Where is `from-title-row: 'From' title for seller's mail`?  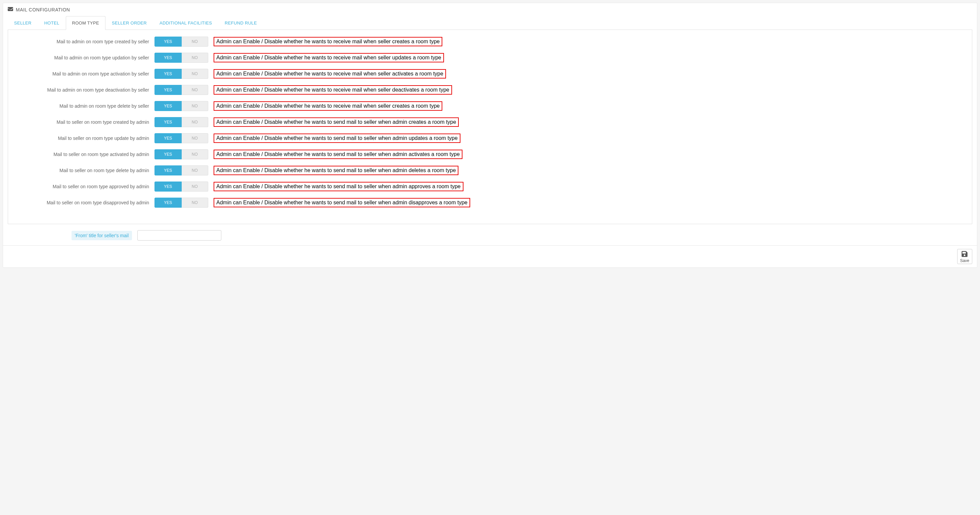 from-title-row: 'From' title for seller's mail is located at coordinates (490, 236).